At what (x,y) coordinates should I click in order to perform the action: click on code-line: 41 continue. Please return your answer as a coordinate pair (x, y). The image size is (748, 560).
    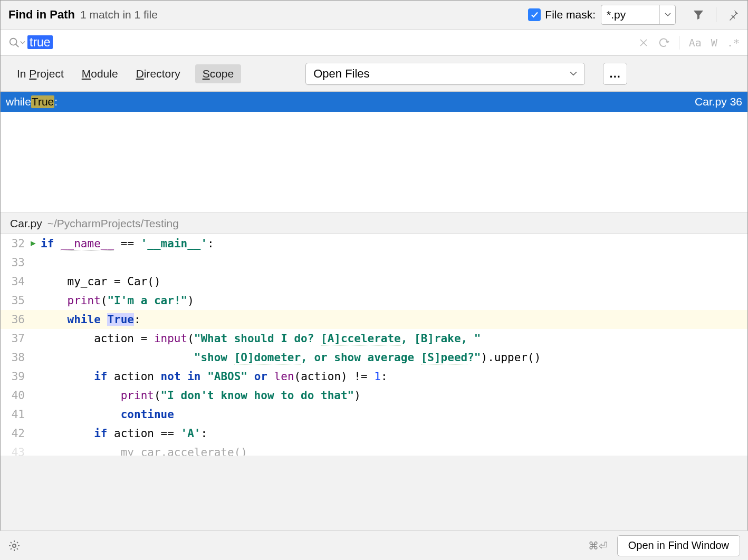
    Looking at the image, I should click on (374, 414).